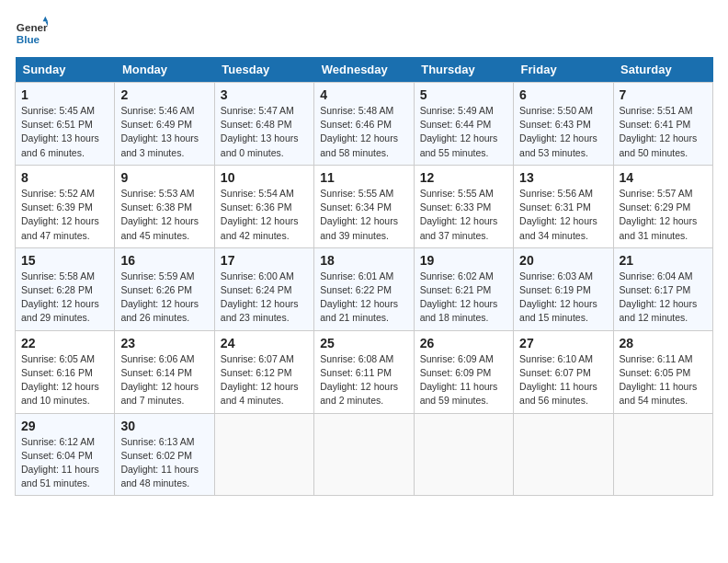 This screenshot has height=563, width=728. I want to click on daylight-text: Daylight: 13 hours and 0 minutes., so click(259, 145).